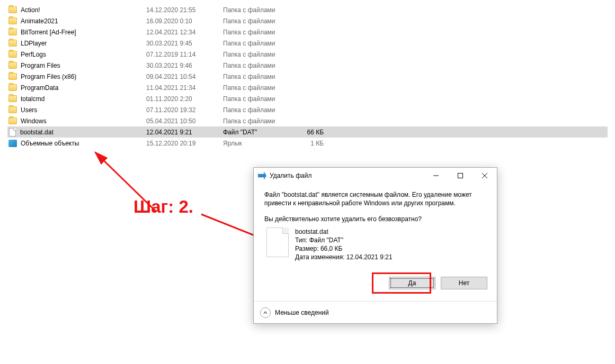 The image size is (615, 364). I want to click on file-name-label: BitTorrent [Ad-Free], so click(49, 32).